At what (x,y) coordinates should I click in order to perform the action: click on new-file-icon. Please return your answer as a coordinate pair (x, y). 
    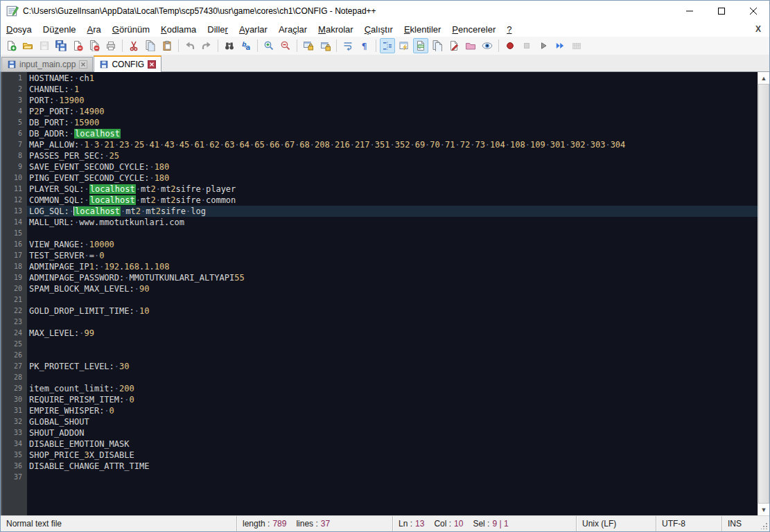
    Looking at the image, I should click on (11, 46).